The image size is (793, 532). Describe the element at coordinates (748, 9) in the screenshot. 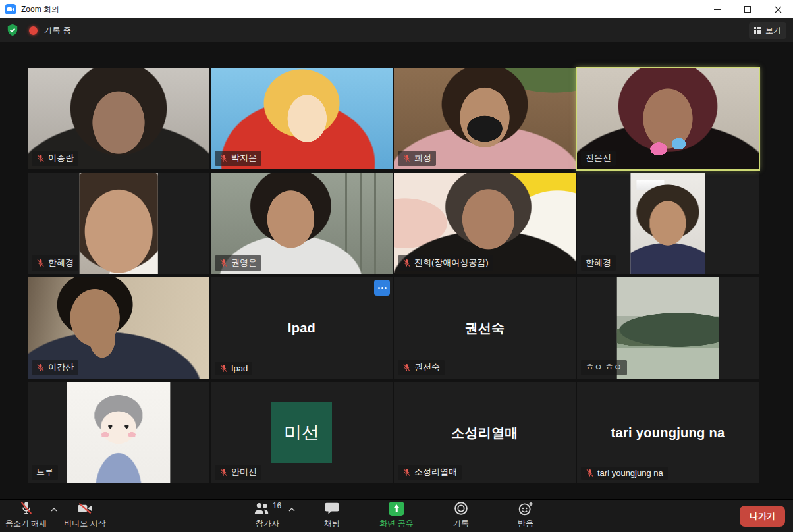

I see `maximize-button` at that location.